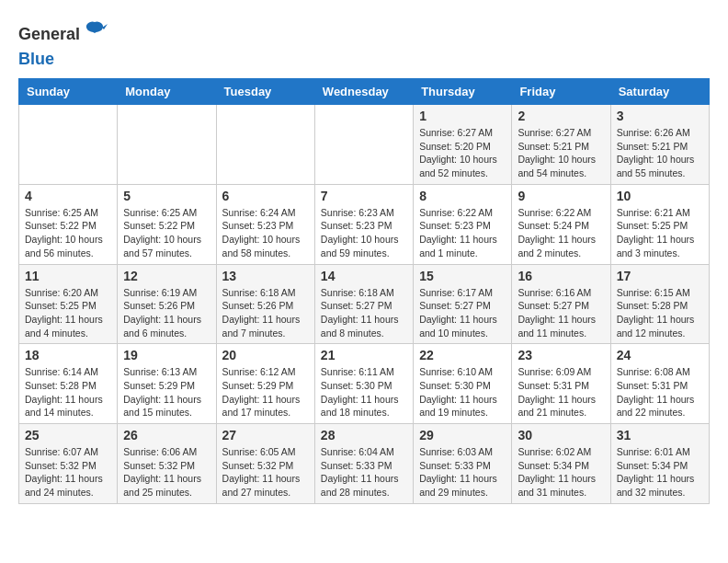 The width and height of the screenshot is (728, 563). I want to click on calendar-cell: 7Sunrise: 6:23 AMSunset: 5:23 PMDaylight…, so click(364, 224).